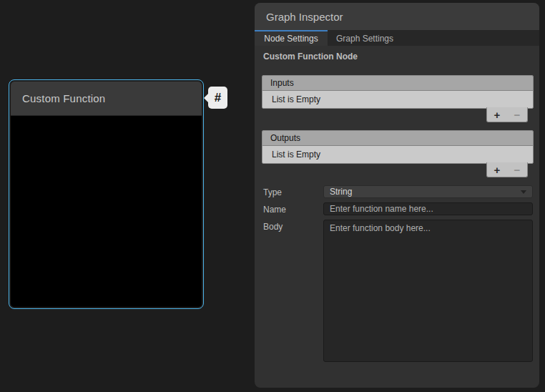  Describe the element at coordinates (507, 114) in the screenshot. I see `inputs-list-footer: + −` at that location.